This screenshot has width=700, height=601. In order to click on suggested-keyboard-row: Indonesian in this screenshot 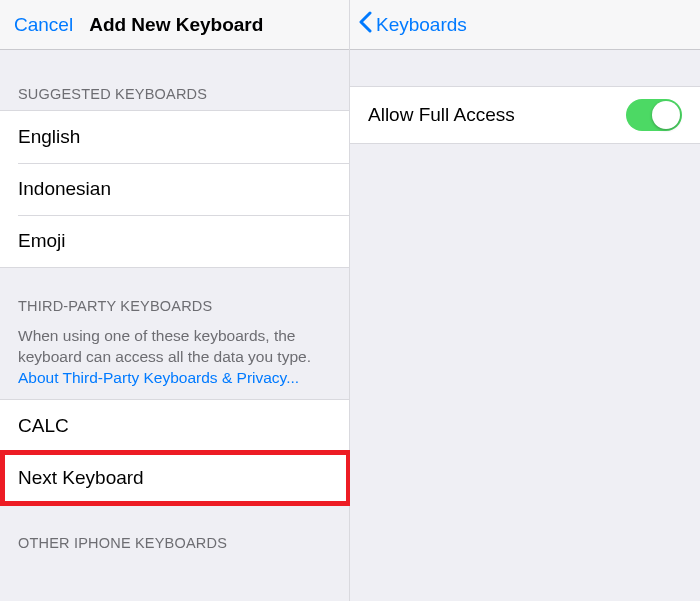, I will do `click(174, 189)`.